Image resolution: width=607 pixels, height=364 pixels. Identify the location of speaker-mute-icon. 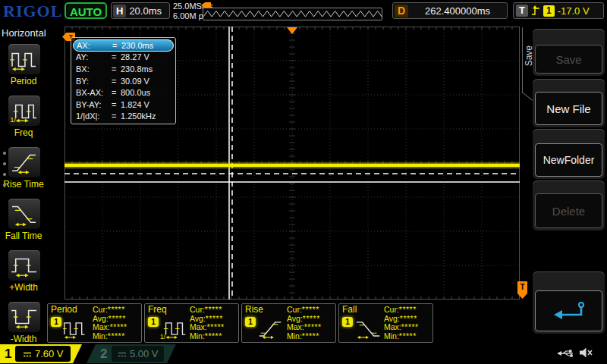
(586, 353).